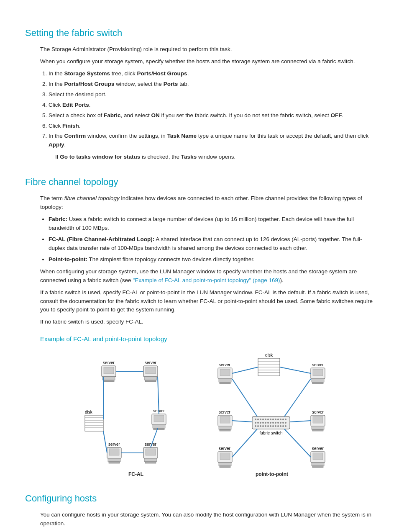 The width and height of the screenshot is (399, 532). Describe the element at coordinates (278, 426) in the screenshot. I see `ptp-switch-dot36` at that location.